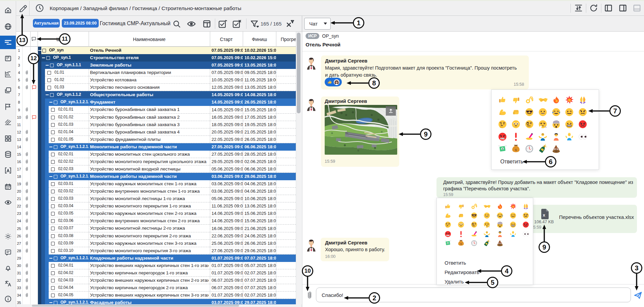 This screenshot has height=307, width=644. What do you see at coordinates (516, 137) in the screenshot?
I see `emoji-exclamation` at bounding box center [516, 137].